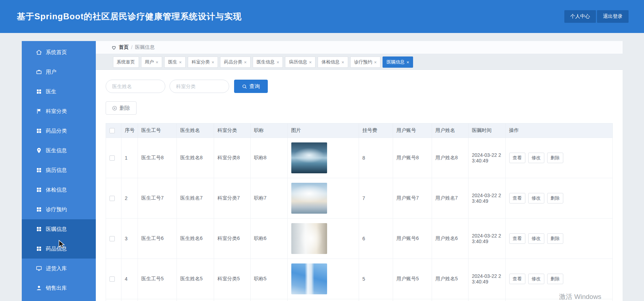 This screenshot has width=644, height=301. Describe the element at coordinates (359, 239) in the screenshot. I see `table-row: 3医生工号6医生姓名6科室分类6职称66用户账号6用户姓名62024-03-22…` at that location.